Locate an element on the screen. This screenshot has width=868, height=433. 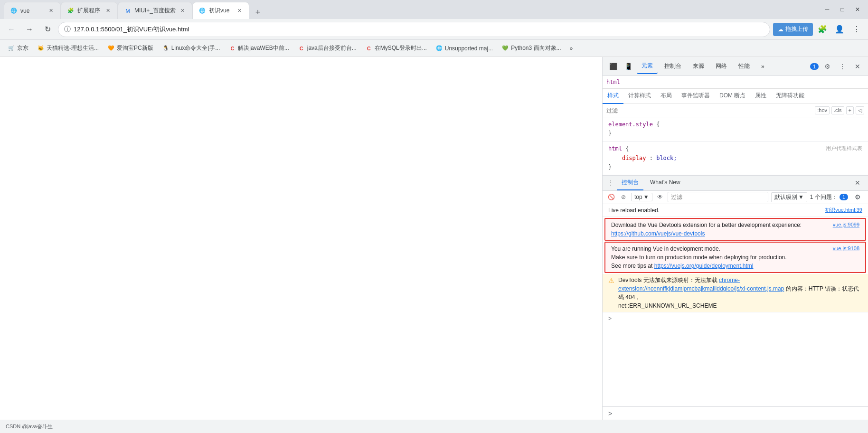
devtools-styles-tab-event: 事件监听器 is located at coordinates (696, 96).